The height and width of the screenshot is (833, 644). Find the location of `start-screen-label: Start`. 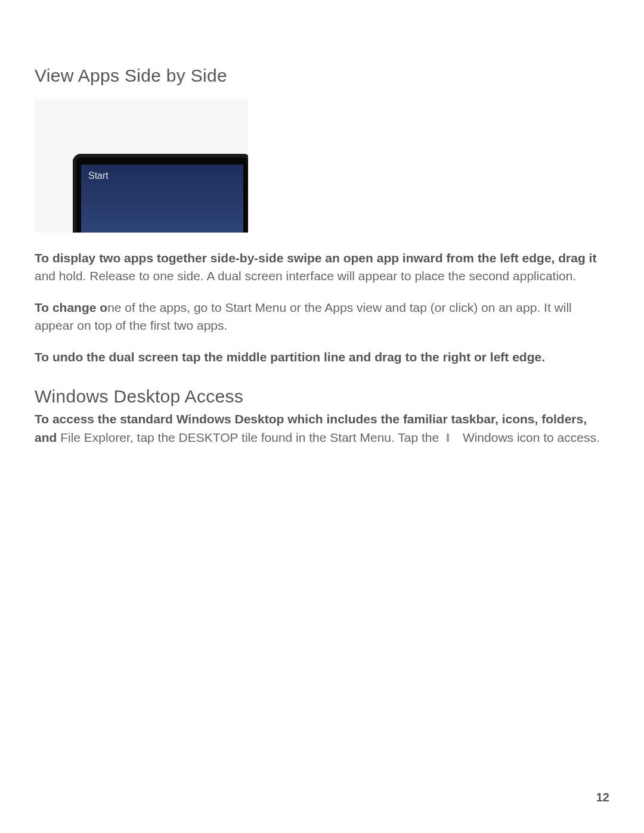

start-screen-label: Start is located at coordinates (98, 176).